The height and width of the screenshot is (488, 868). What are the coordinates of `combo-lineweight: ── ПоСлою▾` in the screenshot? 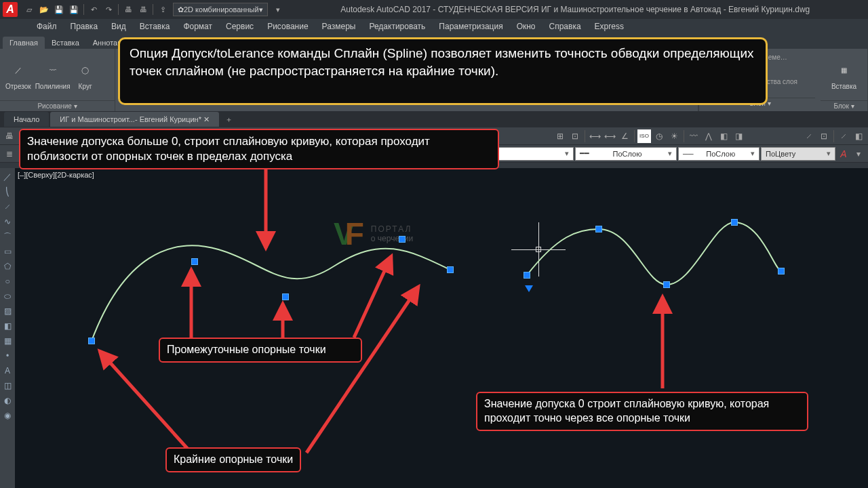 It's located at (719, 154).